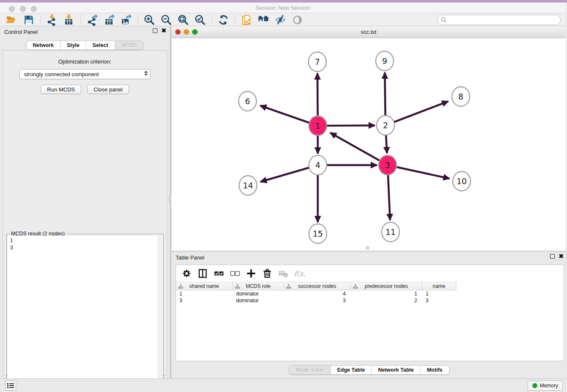  What do you see at coordinates (370, 294) in the screenshot?
I see `table-row: 1dominator411` at bounding box center [370, 294].